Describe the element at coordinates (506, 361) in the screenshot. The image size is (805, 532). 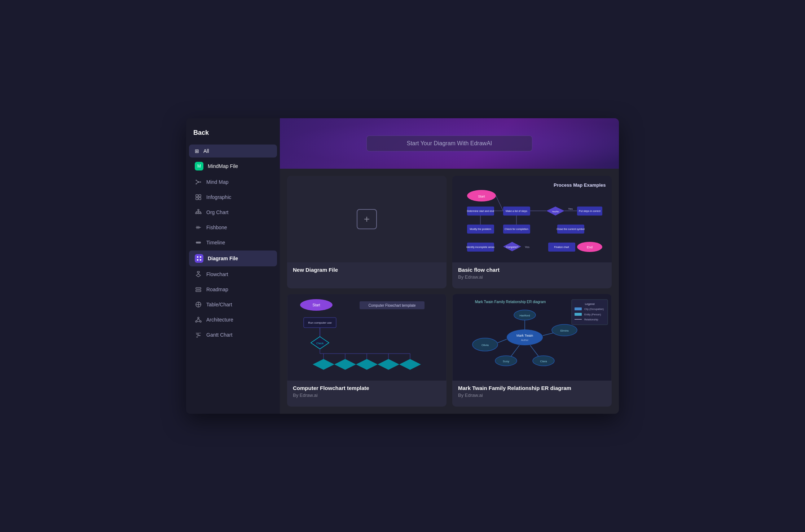
I see `svg-text: Susy` at that location.